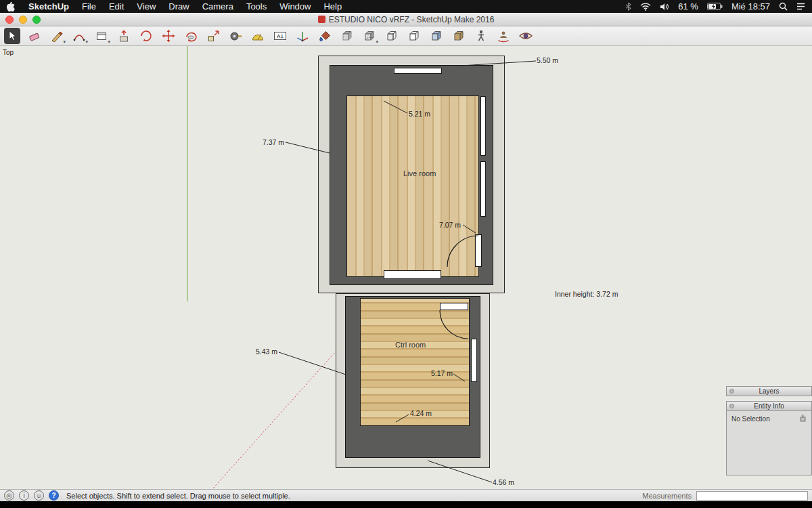  What do you see at coordinates (109, 42) in the screenshot?
I see `shape-tool-dropdown-icon: ▾` at bounding box center [109, 42].